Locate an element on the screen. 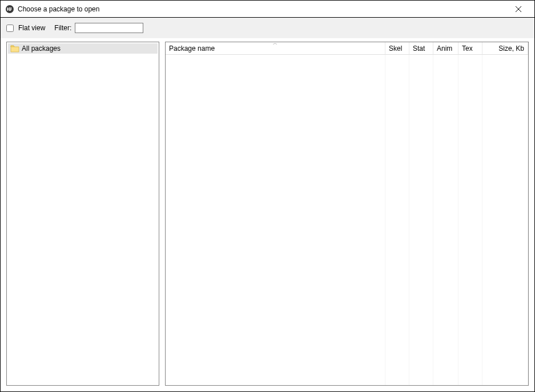 Image resolution: width=535 pixels, height=392 pixels. column-label: Package name is located at coordinates (192, 49).